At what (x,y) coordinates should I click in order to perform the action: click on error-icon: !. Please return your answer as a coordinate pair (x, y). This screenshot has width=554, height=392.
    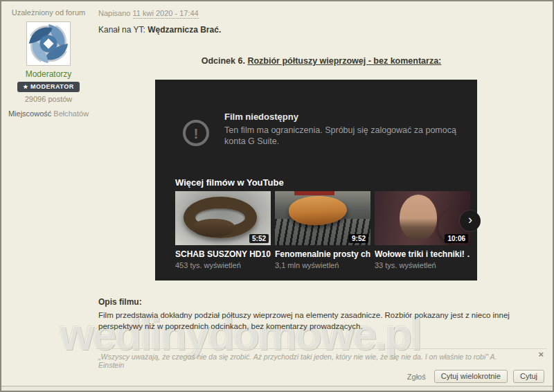
    Looking at the image, I should click on (196, 133).